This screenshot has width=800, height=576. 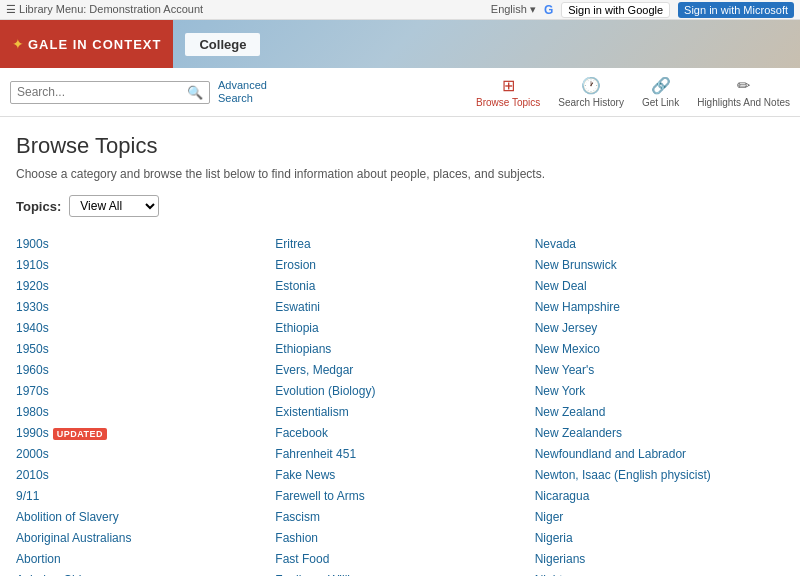 I want to click on page-title: Browse Topics, so click(x=400, y=146).